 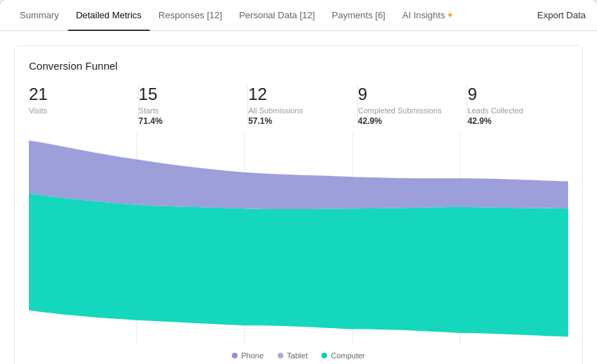 What do you see at coordinates (299, 66) in the screenshot?
I see `card-title: Conversion Funnel` at bounding box center [299, 66].